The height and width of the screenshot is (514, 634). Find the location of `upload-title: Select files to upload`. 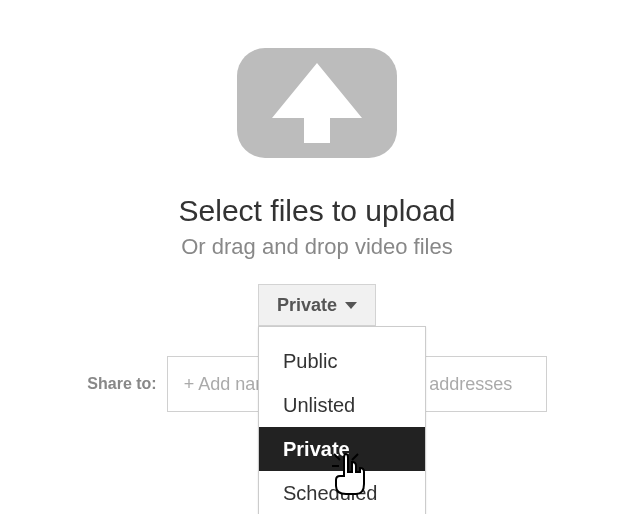

upload-title: Select files to upload is located at coordinates (317, 211).